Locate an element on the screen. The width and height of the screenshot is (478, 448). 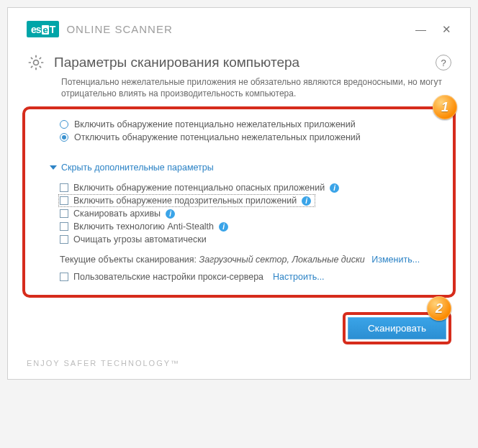
check-label: Включить обнаружение подозрительных прил… is located at coordinates (185, 201).